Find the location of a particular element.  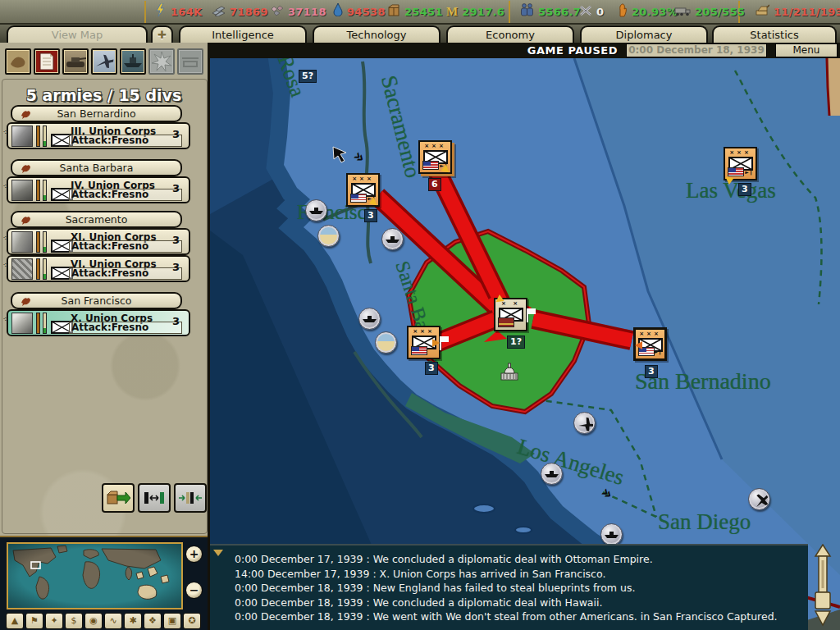

minimap is located at coordinates (95, 576).